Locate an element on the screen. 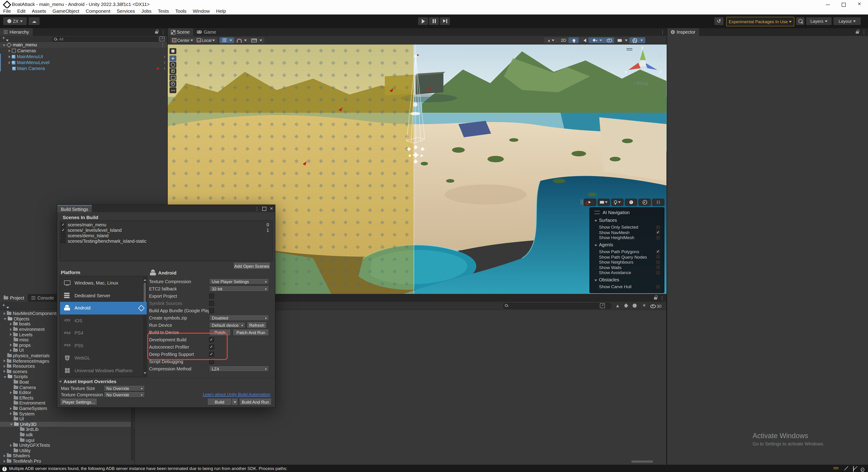 The height and width of the screenshot is (472, 868). hierarchy-item-mainmenuui: MainMenuUI› is located at coordinates (84, 57).